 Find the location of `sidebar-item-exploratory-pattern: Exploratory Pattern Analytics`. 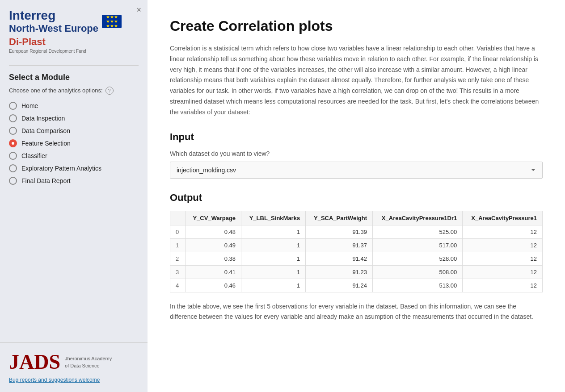

sidebar-item-exploratory-pattern: Exploratory Pattern Analytics is located at coordinates (74, 168).